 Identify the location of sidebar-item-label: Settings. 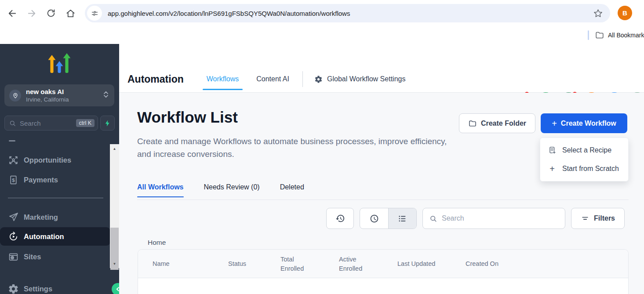
(38, 289).